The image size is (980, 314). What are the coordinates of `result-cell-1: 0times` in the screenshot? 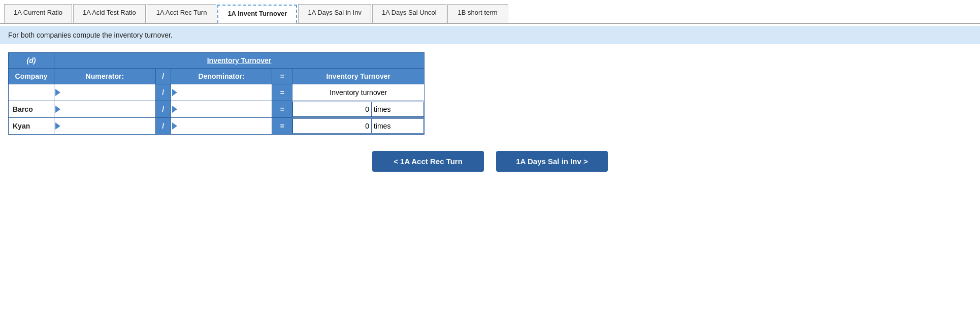 It's located at (358, 109).